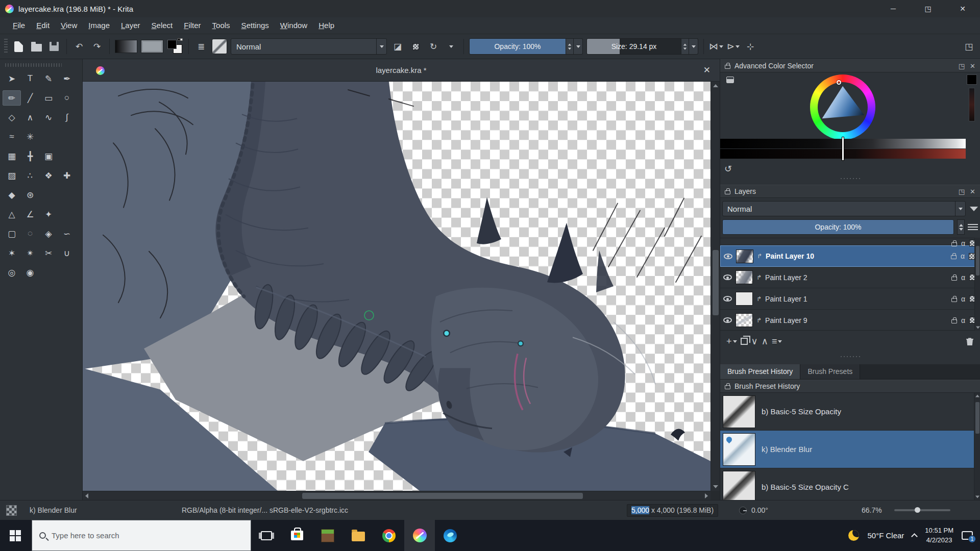 This screenshot has height=551, width=980. What do you see at coordinates (856, 278) in the screenshot?
I see `layer-name: Paint Layer 2` at bounding box center [856, 278].